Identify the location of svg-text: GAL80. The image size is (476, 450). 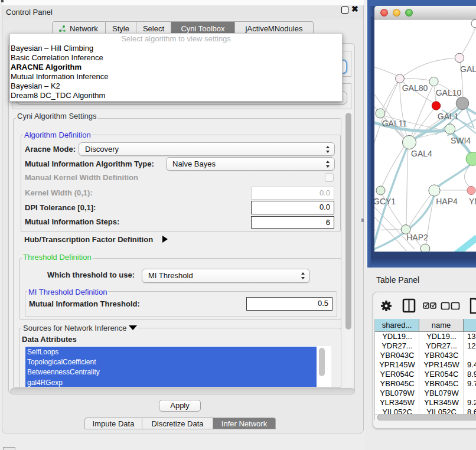
(415, 88).